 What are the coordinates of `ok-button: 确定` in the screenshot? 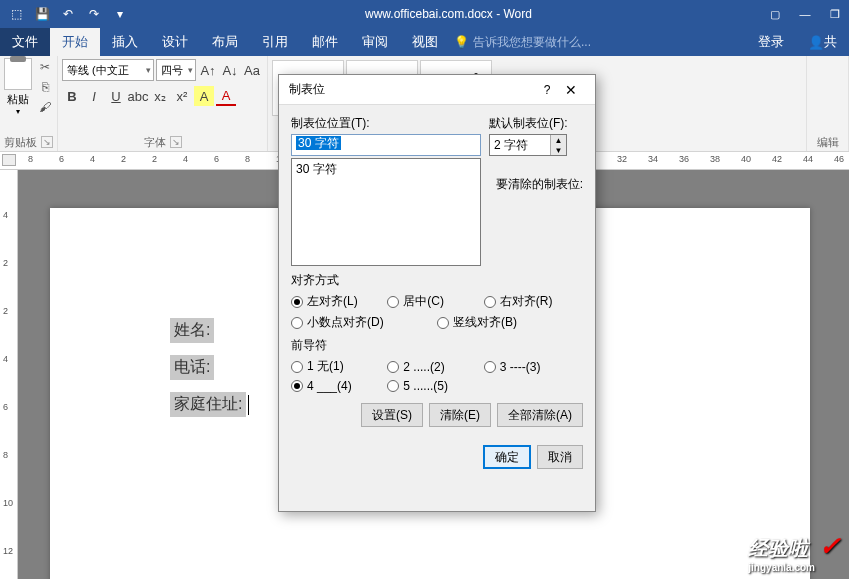 It's located at (507, 457).